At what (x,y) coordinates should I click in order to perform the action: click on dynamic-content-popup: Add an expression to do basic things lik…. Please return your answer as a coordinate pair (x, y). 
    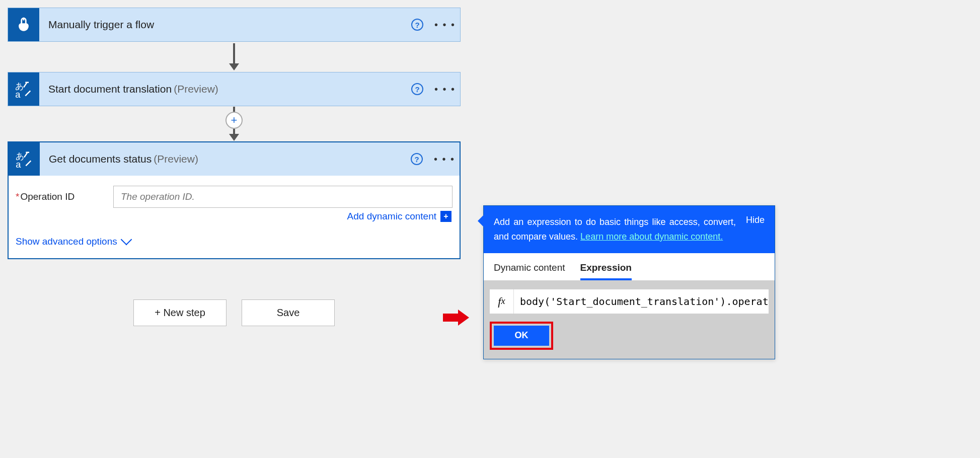
    Looking at the image, I should click on (629, 282).